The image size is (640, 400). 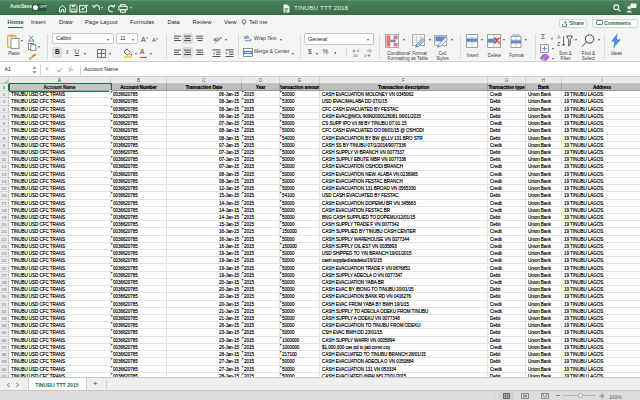 What do you see at coordinates (247, 38) in the screenshot?
I see `svg-text: ab` at bounding box center [247, 38].